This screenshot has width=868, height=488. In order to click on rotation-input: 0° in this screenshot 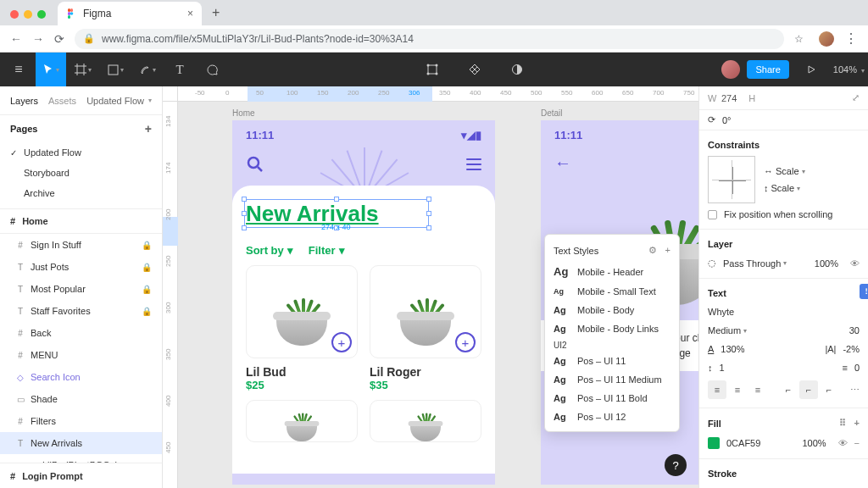, I will do `click(727, 120)`.